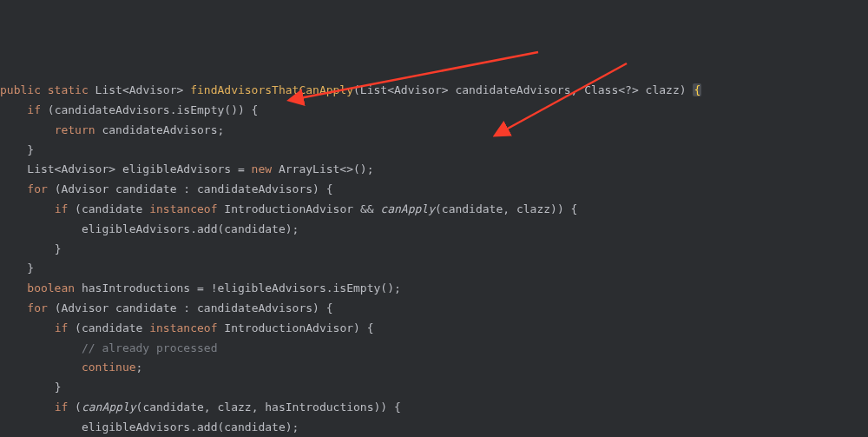 Image resolution: width=868 pixels, height=437 pixels. What do you see at coordinates (316, 169) in the screenshot?
I see `token-type: ArrayList<>` at bounding box center [316, 169].